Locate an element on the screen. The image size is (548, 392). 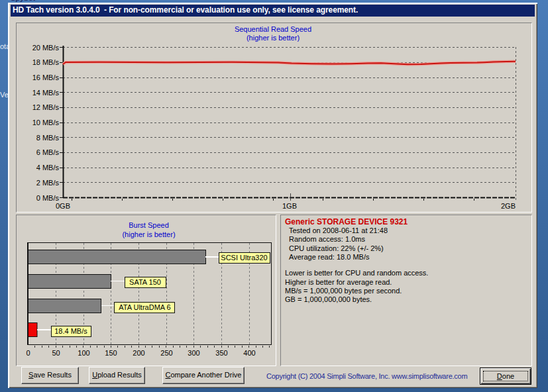
svg-text: 20 MB/s is located at coordinates (46, 48).